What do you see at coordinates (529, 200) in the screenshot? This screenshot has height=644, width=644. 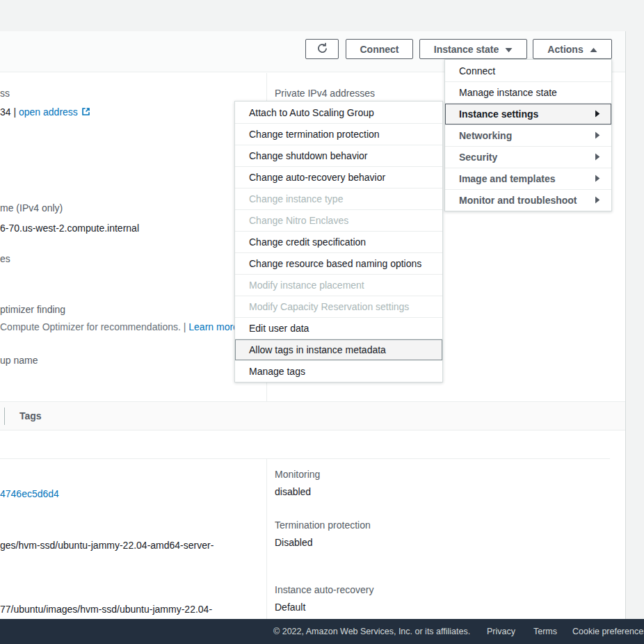 I see `menu-item-monitor-and-troubleshoot: Monitor and troubleshoot` at bounding box center [529, 200].